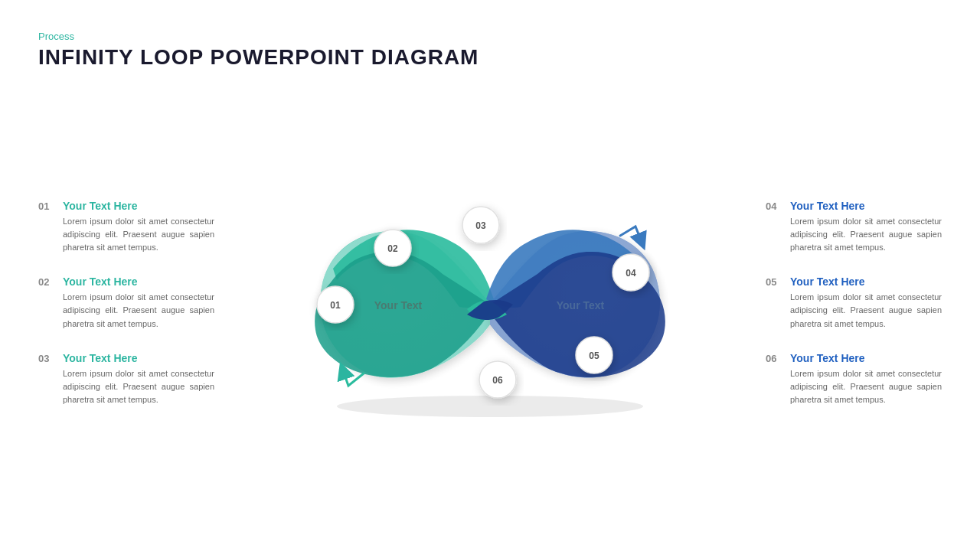 The width and height of the screenshot is (980, 551). What do you see at coordinates (139, 206) in the screenshot?
I see `item-title-1: Your Text Here` at bounding box center [139, 206].